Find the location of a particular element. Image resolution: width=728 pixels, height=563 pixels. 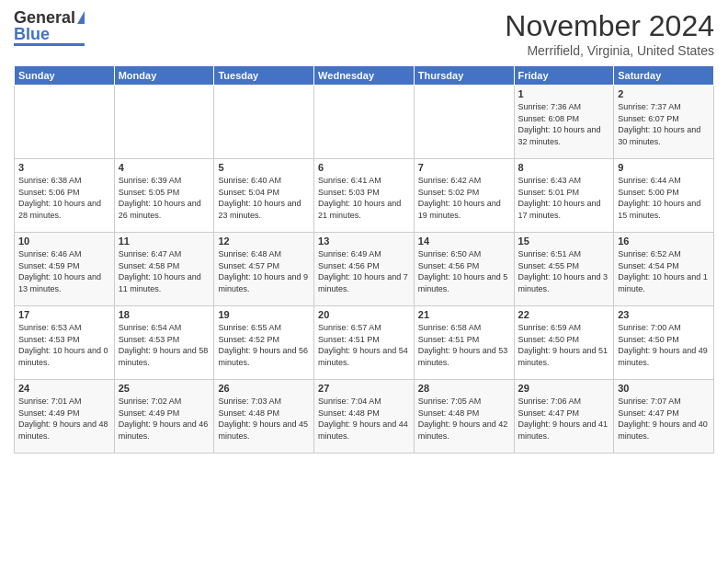

cell-info: Daylight: 10 hours and 26 minutes. is located at coordinates (165, 210).